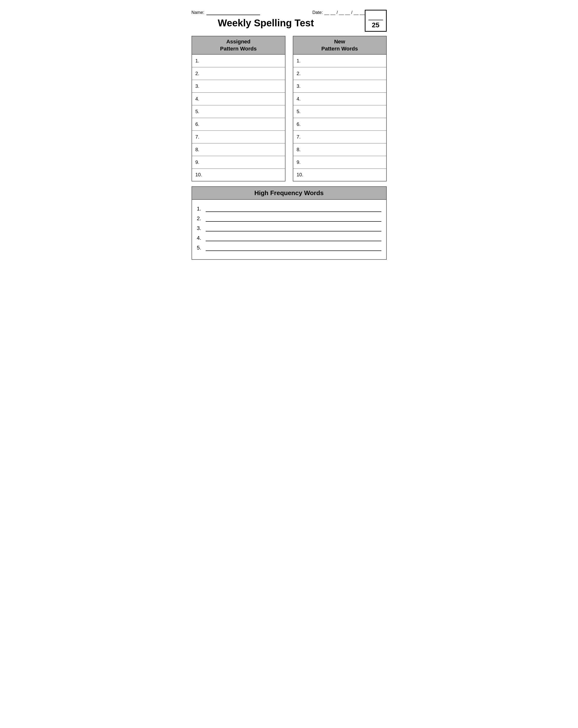 This screenshot has width=578, height=728. I want to click on freq-item: 4., so click(289, 238).